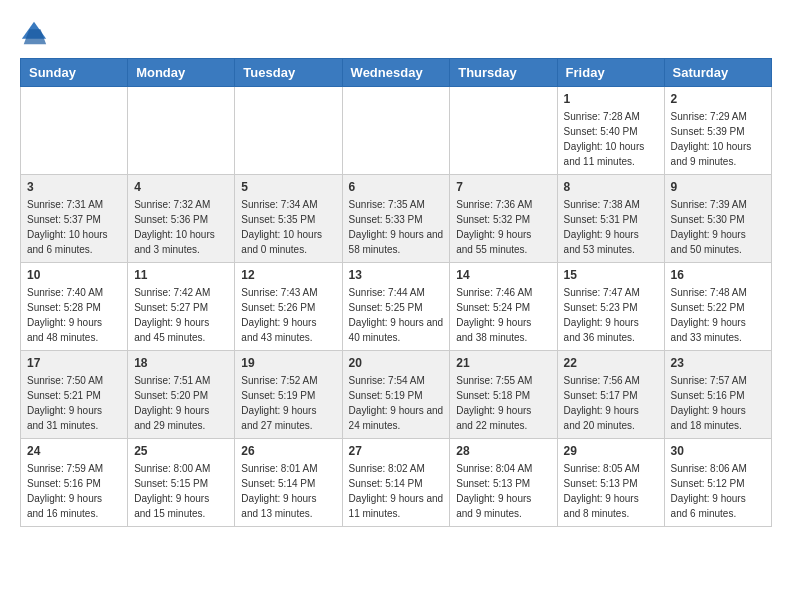 This screenshot has height=612, width=792. Describe the element at coordinates (288, 403) in the screenshot. I see `day-info: Sunrise: 7:52 AMSunset: 5:19 PMDaylight:…` at that location.